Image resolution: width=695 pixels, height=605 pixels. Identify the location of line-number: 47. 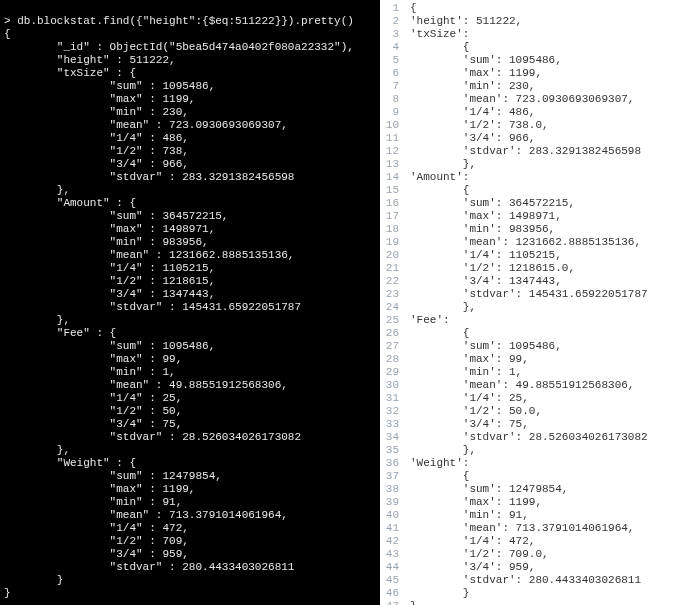
(390, 602).